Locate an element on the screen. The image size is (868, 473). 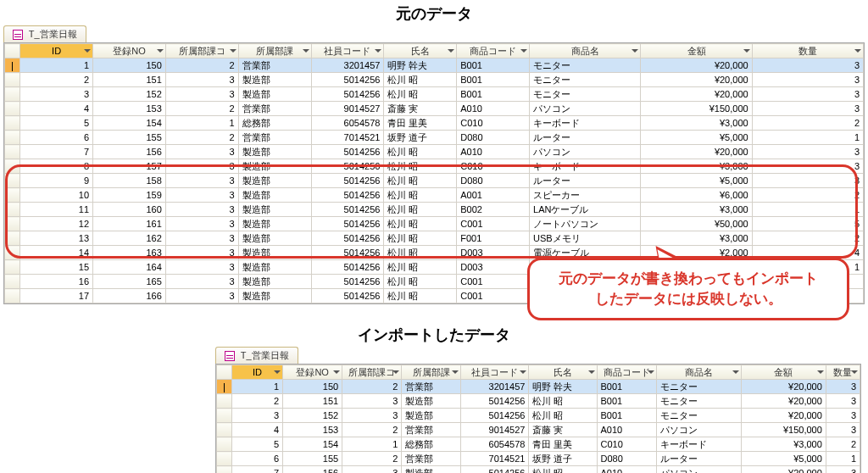
cell-name: 坂野 道子 is located at coordinates (563, 459).